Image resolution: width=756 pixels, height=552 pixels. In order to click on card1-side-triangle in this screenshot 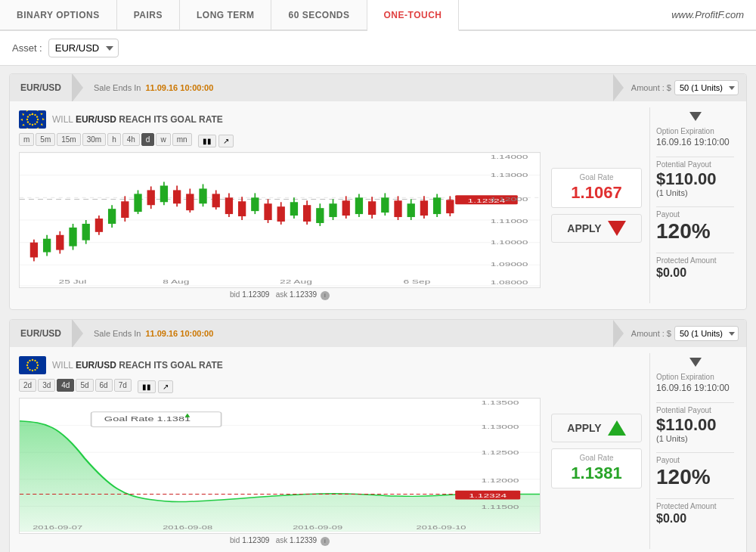, I will do `click(696, 116)`.